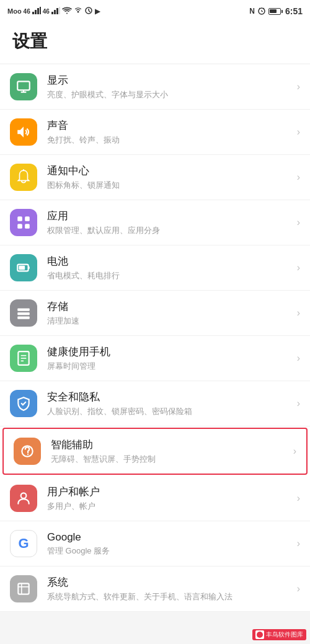 The height and width of the screenshot is (644, 310). I want to click on sound-title: 声音, so click(170, 125).